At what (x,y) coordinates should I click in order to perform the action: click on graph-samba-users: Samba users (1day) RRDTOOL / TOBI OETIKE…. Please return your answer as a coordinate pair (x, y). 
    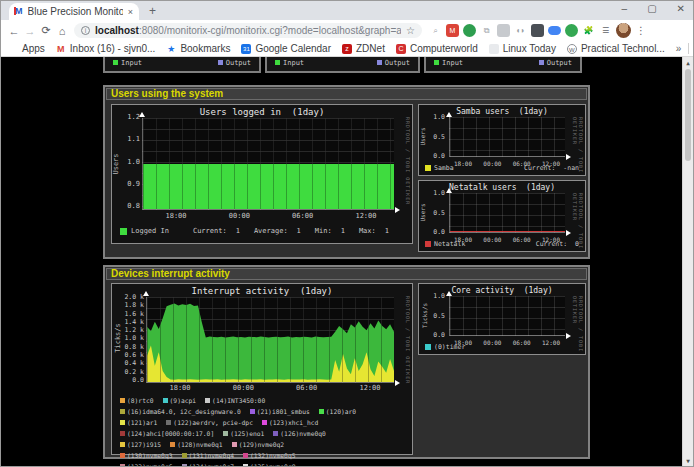
    Looking at the image, I should click on (502, 140).